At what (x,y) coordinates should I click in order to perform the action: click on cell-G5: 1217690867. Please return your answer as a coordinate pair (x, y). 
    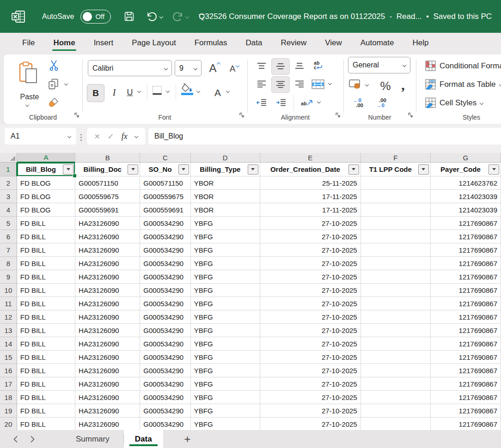
    Looking at the image, I should click on (466, 224).